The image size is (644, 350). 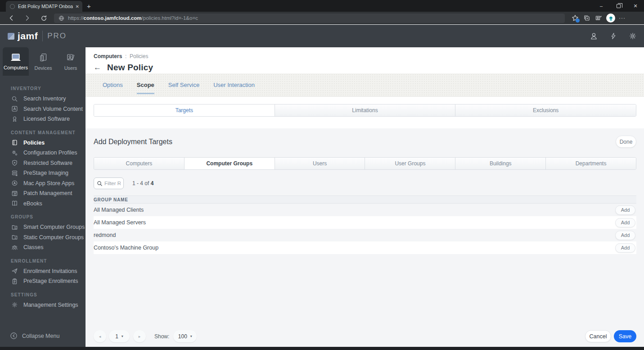 What do you see at coordinates (146, 85) in the screenshot?
I see `tab-label: Scope` at bounding box center [146, 85].